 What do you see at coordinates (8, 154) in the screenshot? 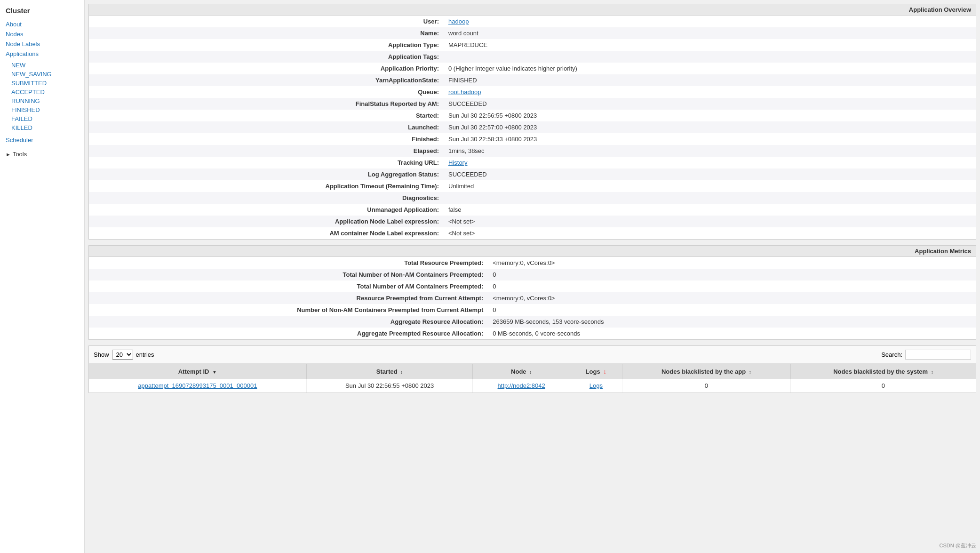
I see `tools-arrow-icon: ►` at bounding box center [8, 154].